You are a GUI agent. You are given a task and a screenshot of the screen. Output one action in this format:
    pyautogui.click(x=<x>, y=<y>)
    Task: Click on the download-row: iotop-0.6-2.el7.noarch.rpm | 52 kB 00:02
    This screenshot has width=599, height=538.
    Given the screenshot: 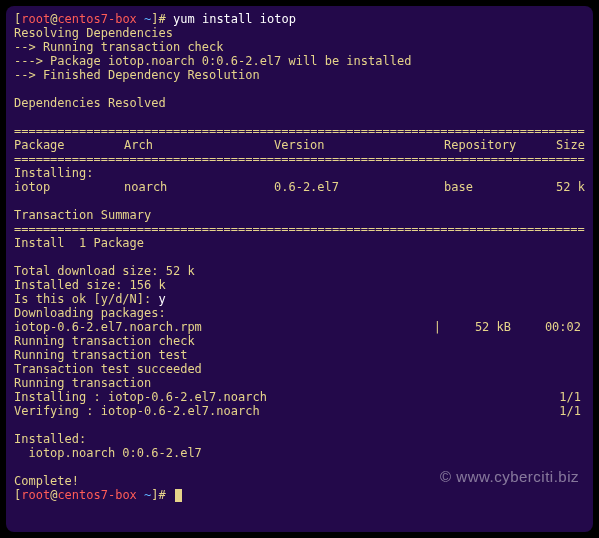 What is the action you would take?
    pyautogui.click(x=300, y=327)
    